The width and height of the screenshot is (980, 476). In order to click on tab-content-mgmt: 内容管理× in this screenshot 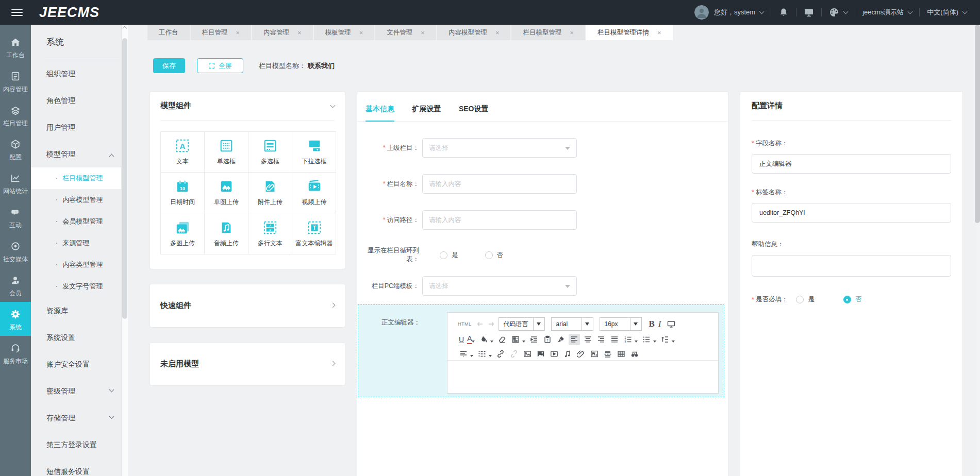, I will do `click(283, 32)`.